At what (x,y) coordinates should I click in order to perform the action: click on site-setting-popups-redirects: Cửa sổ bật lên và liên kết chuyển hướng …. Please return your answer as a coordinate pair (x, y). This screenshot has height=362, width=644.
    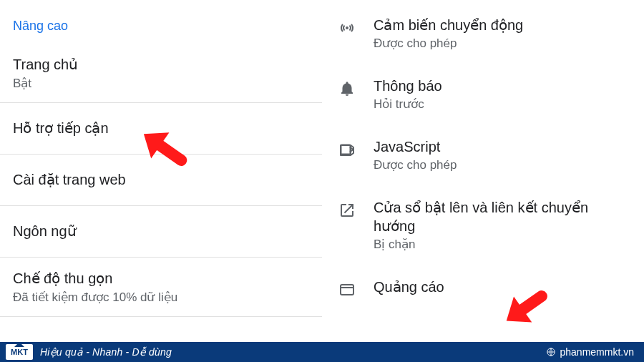
    Looking at the image, I should click on (483, 225).